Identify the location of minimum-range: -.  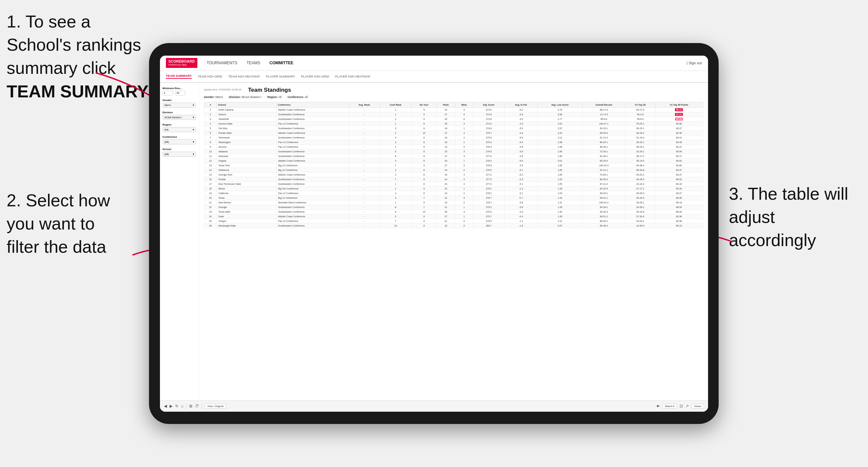
(179, 93).